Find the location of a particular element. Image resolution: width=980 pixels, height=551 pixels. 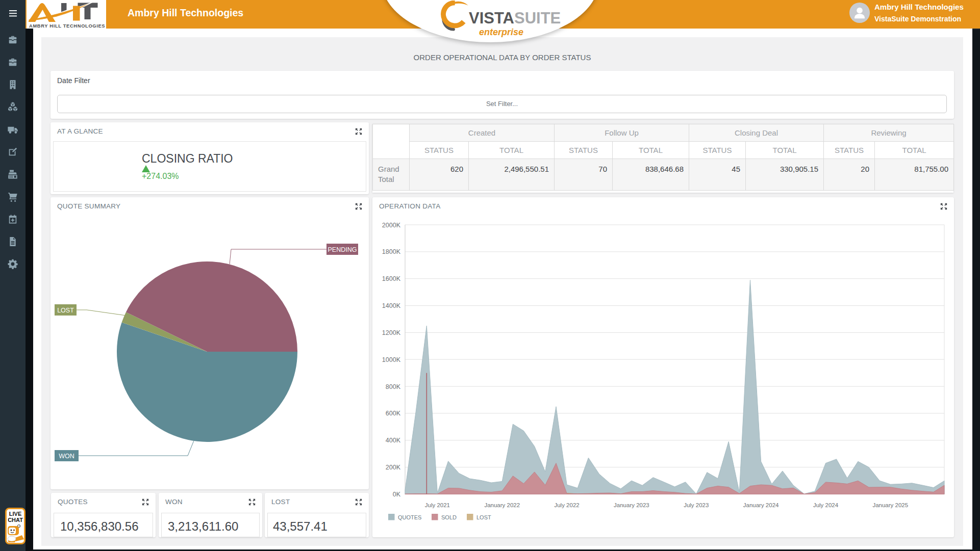

svg-text: 1600K is located at coordinates (392, 279).